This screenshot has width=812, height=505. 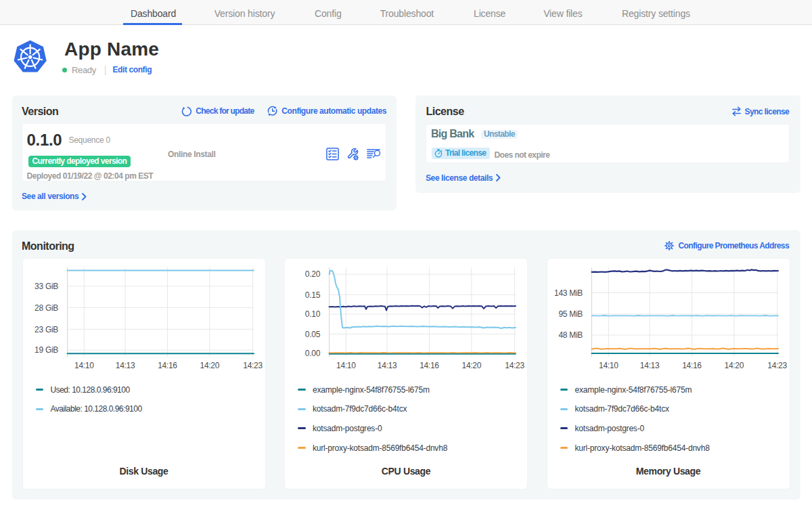 What do you see at coordinates (570, 335) in the screenshot?
I see `svg-text: 48 MiB` at bounding box center [570, 335].